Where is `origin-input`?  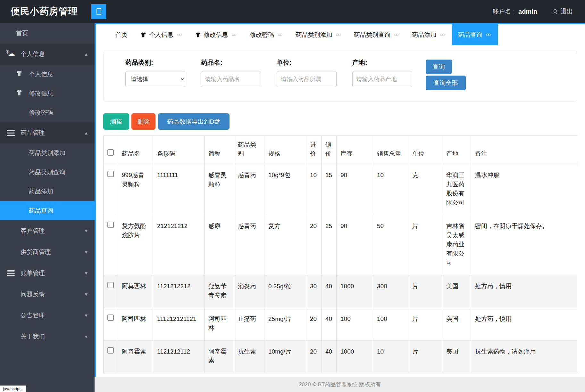
origin-input is located at coordinates (382, 79).